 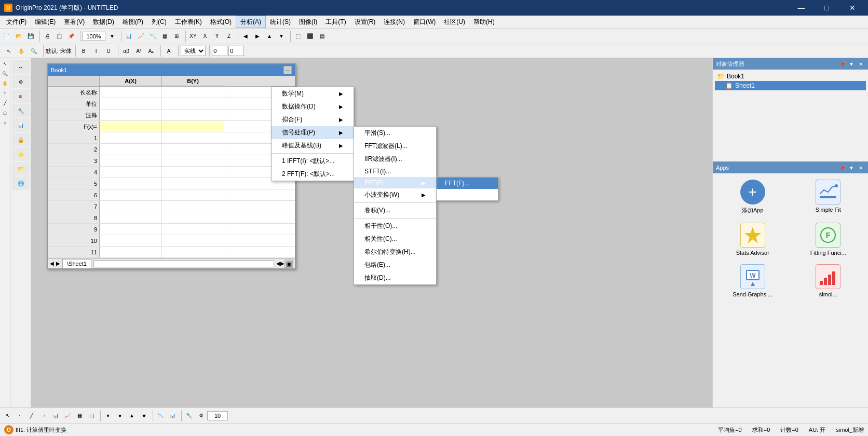 I want to click on line-width-input, so click(x=220, y=51).